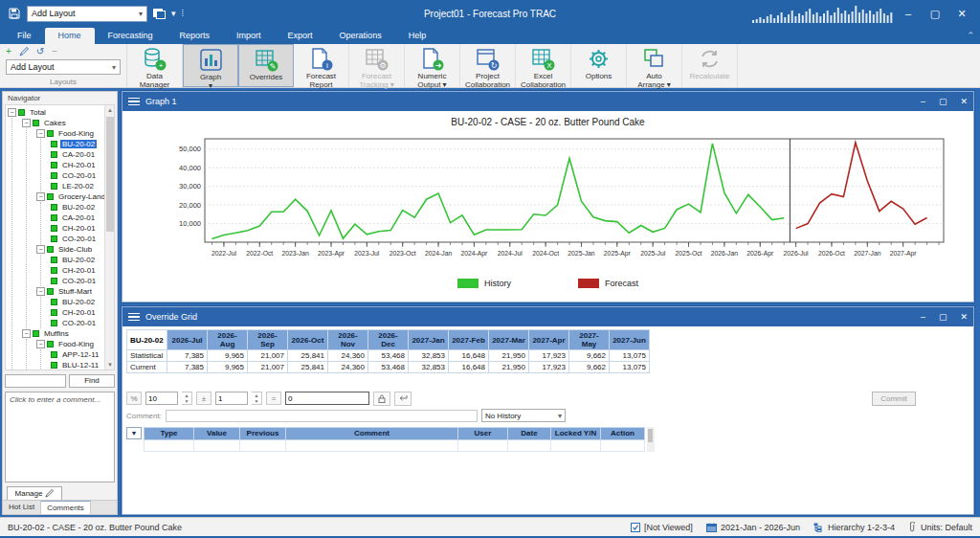 The width and height of the screenshot is (980, 538). I want to click on scroll-up-icon: ▲, so click(110, 110).